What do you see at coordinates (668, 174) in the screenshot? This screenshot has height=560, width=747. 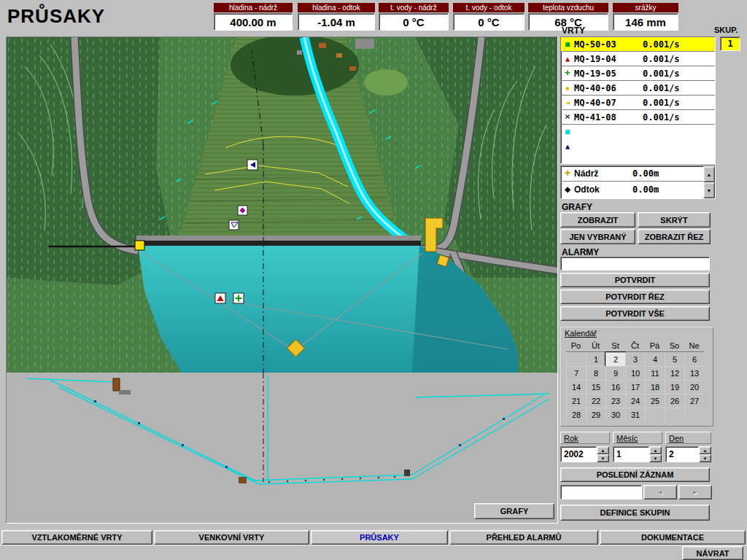 I see `level-value: 0.00m` at bounding box center [668, 174].